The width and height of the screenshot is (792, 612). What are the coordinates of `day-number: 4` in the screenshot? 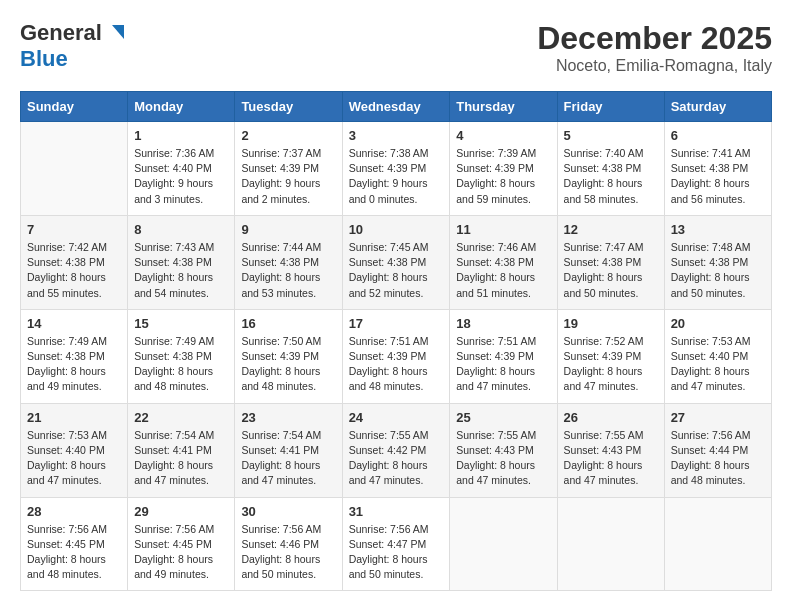 It's located at (503, 136).